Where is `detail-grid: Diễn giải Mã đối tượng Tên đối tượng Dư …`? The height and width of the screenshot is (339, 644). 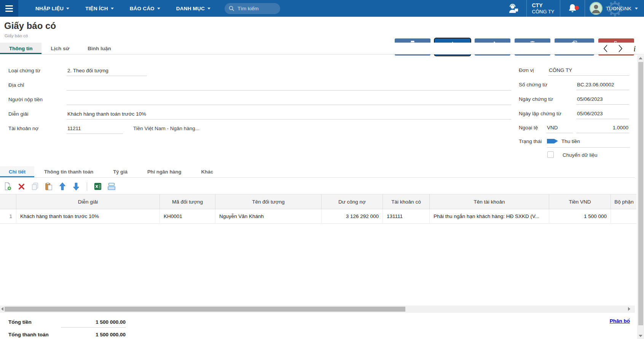
detail-grid: Diễn giải Mã đối tượng Tên đối tượng Dư … is located at coordinates (318, 209).